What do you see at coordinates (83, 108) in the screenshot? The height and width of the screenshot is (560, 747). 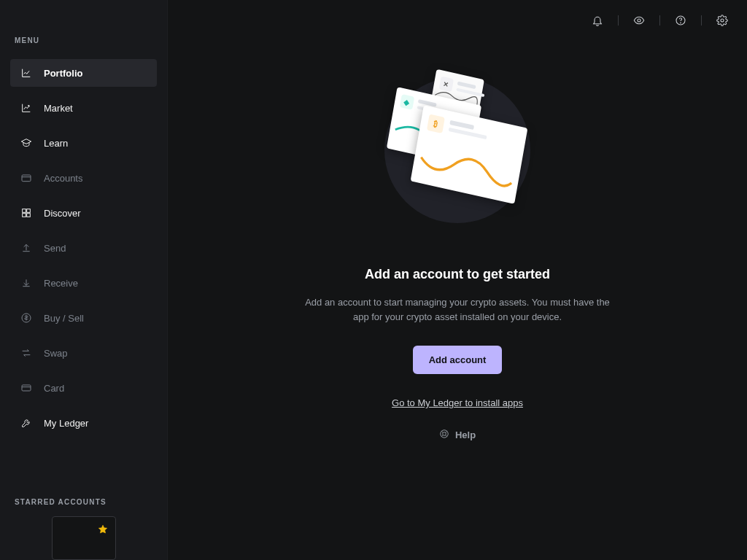 I see `sidebar-item-market: Market` at bounding box center [83, 108].